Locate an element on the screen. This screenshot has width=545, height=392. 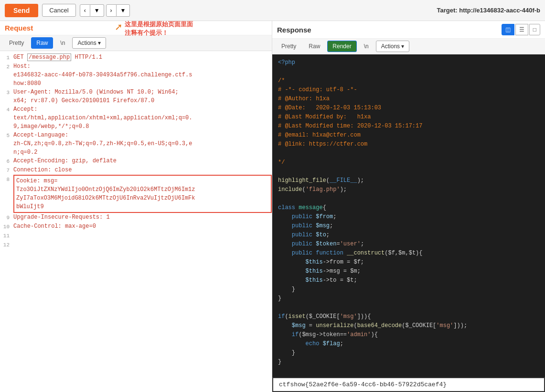
code-line: /* is located at coordinates (409, 81).